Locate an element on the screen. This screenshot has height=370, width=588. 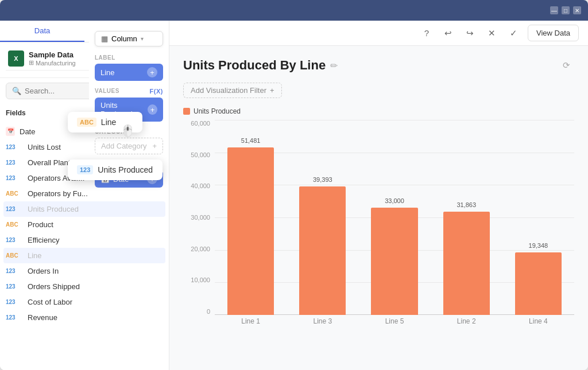
filter-plus-icon: + is located at coordinates (272, 91).